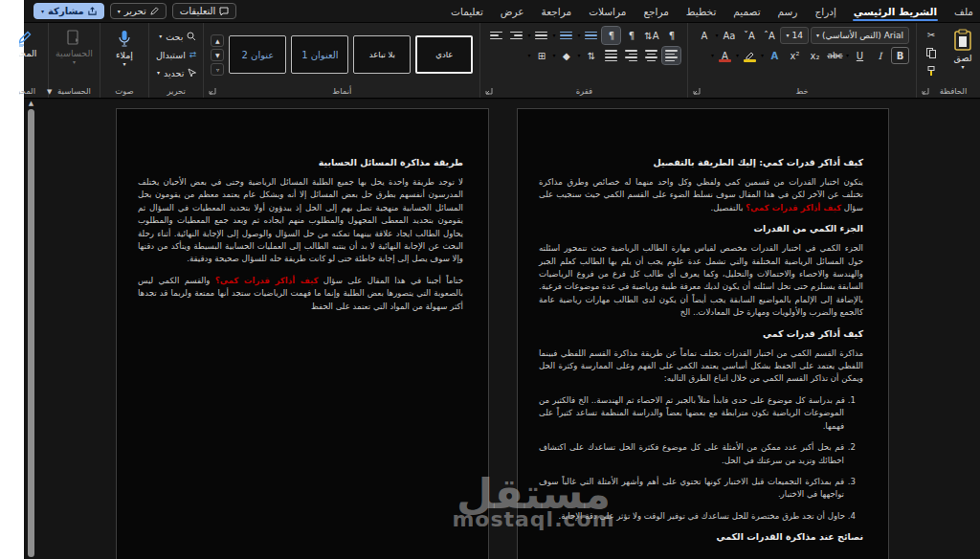 This screenshot has height=559, width=980. Describe the element at coordinates (636, 11) in the screenshot. I see `tab-references: مراجع` at that location.